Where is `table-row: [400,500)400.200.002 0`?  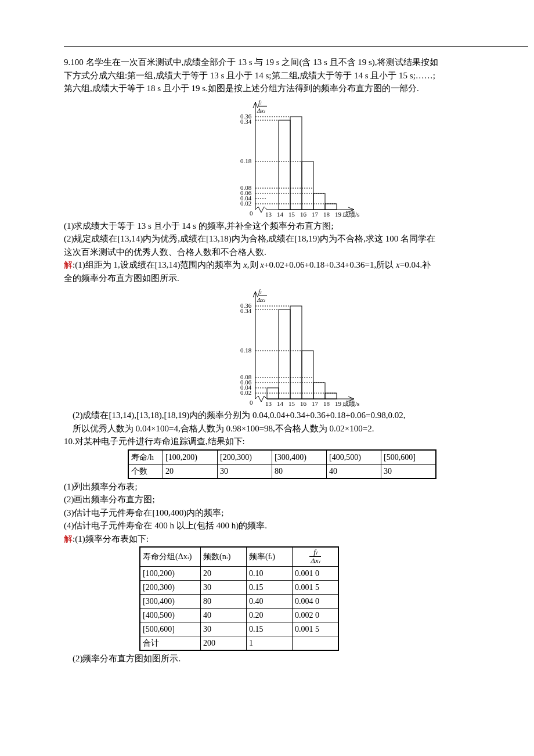
table-row: [400,500)400.200.002 0 is located at coordinates (239, 615).